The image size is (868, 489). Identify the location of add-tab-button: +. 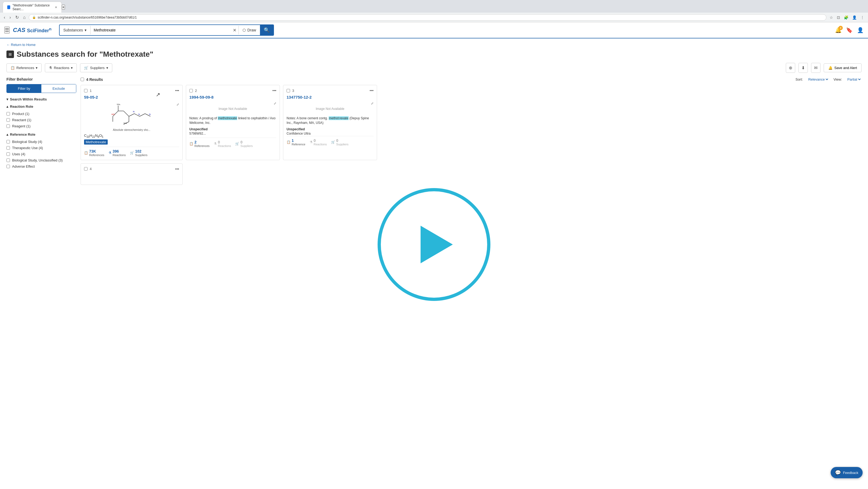
(63, 7).